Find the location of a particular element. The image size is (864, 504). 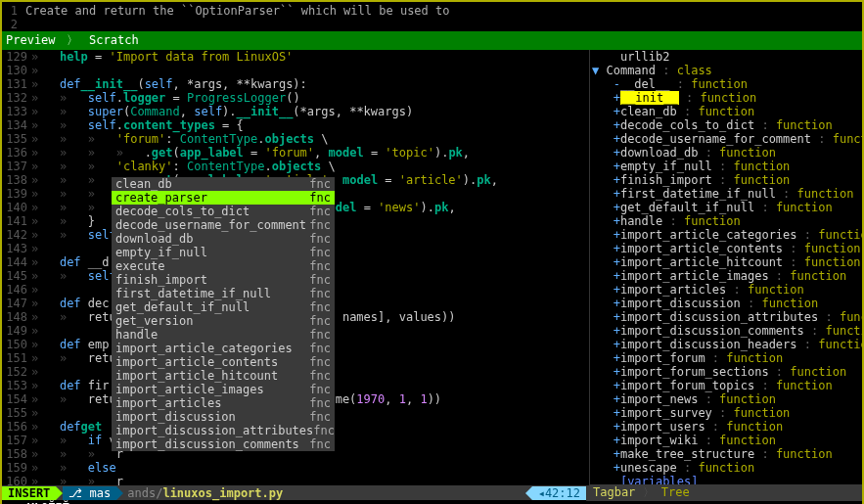

tag-member: +import_survey : function is located at coordinates (726, 413).